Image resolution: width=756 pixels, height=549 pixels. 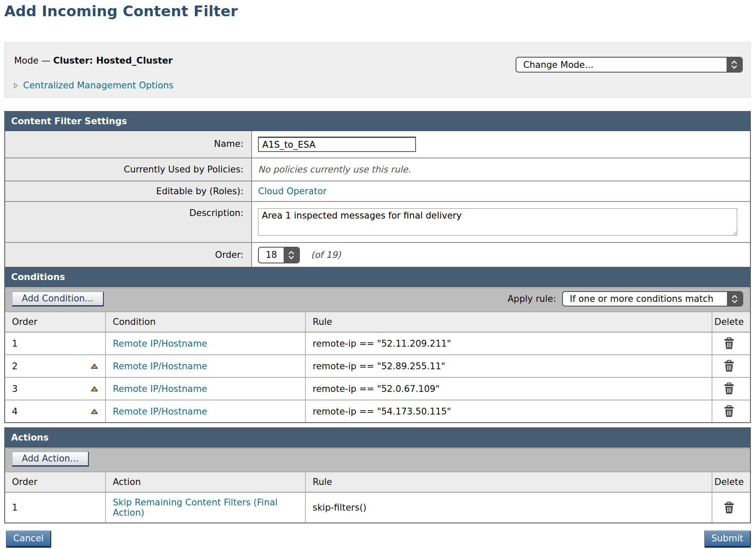 I want to click on apply-rule-group: Apply rule: If one or more conditions ma…, so click(x=625, y=299).